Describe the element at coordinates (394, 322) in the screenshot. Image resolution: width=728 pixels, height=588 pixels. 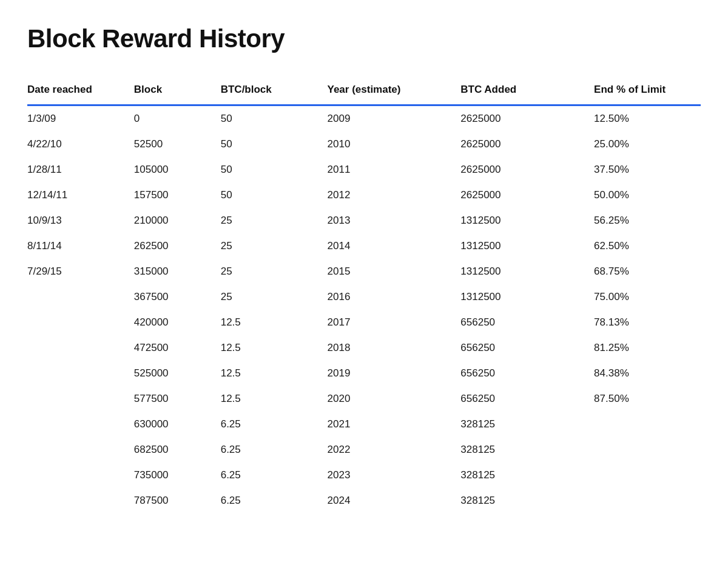
I see `cell-year: 2017` at that location.